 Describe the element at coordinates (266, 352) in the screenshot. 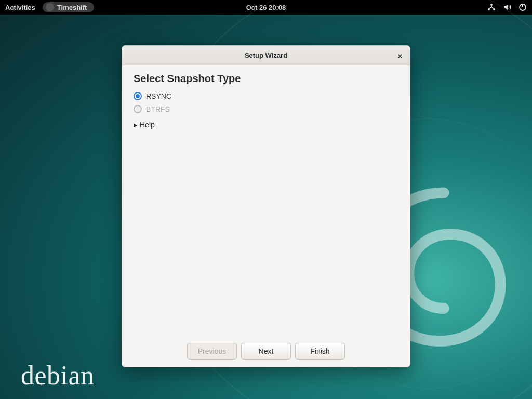

I see `dialog-footer: Previous Next Finish` at that location.